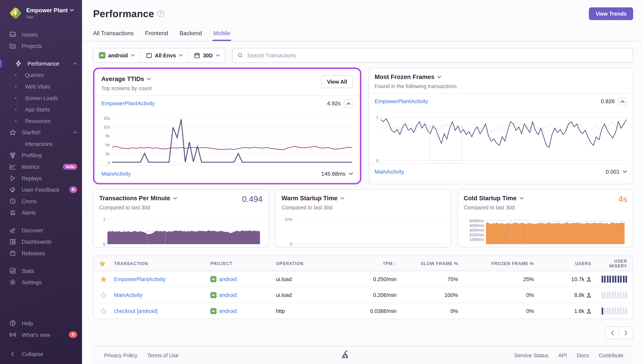 The height and width of the screenshot is (364, 643). Describe the element at coordinates (159, 264) in the screenshot. I see `col-transaction: TRANSACTION` at that location.